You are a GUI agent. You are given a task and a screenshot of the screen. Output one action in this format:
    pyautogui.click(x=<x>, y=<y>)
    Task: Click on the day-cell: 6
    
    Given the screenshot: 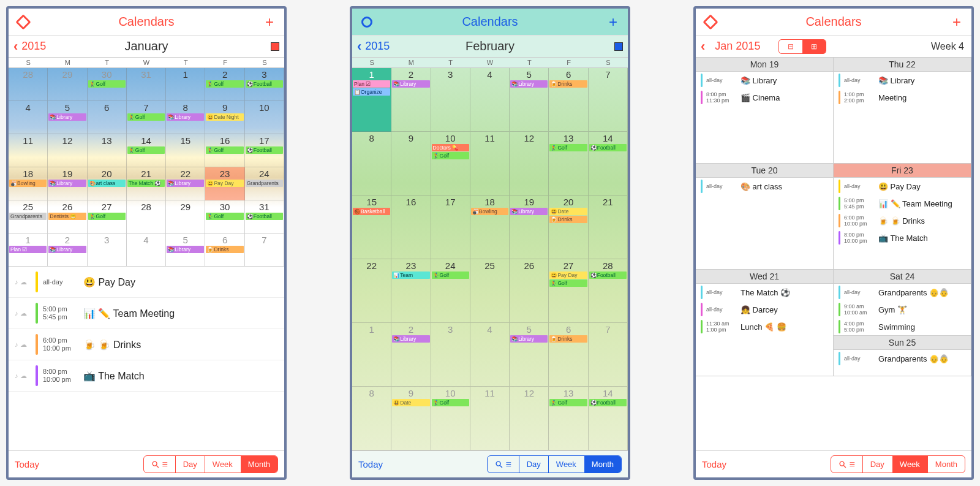 What is the action you would take?
    pyautogui.click(x=107, y=118)
    